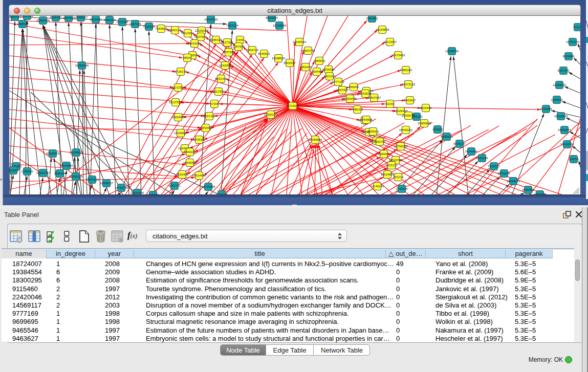 This screenshot has height=372, width=588. I want to click on svg-text: 0265423, so click(27, 16).